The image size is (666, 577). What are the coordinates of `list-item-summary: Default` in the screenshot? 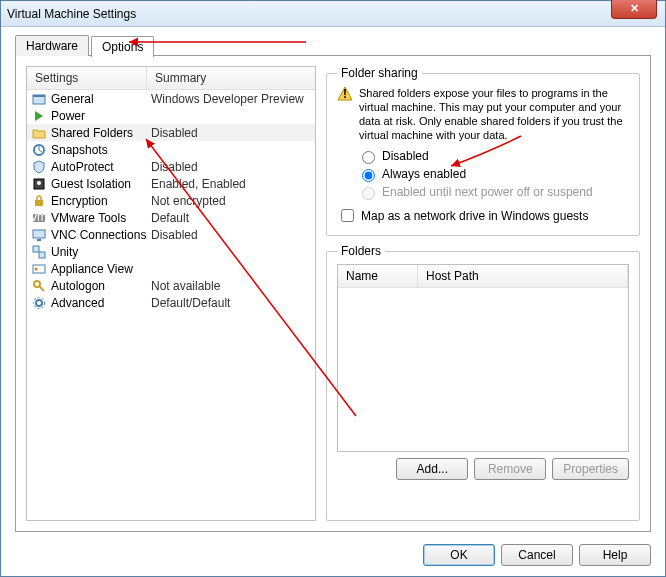 It's located at (231, 218).